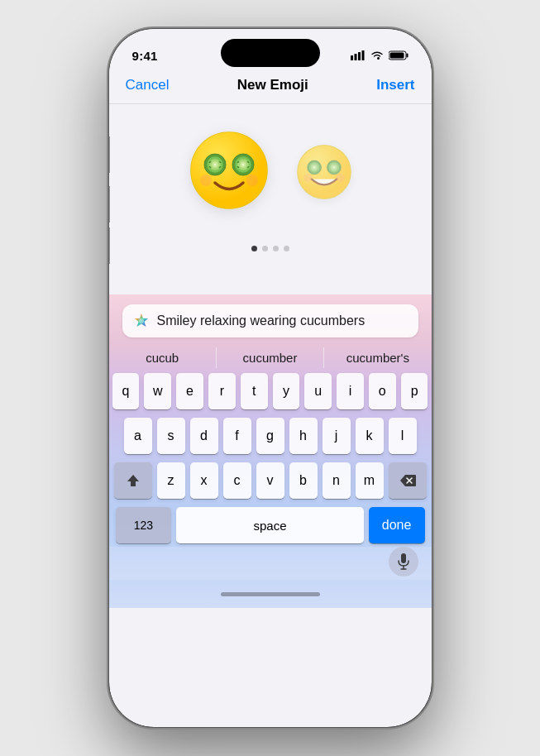 This screenshot has width=540, height=756. I want to click on nav-bar: Cancel New Emoji Insert, so click(270, 88).